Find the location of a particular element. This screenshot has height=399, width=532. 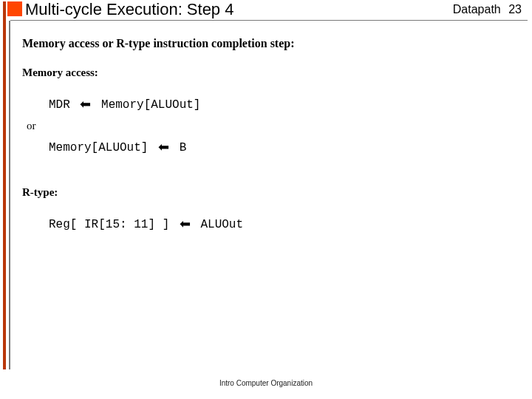

title-bullet-icon is located at coordinates (15, 9).